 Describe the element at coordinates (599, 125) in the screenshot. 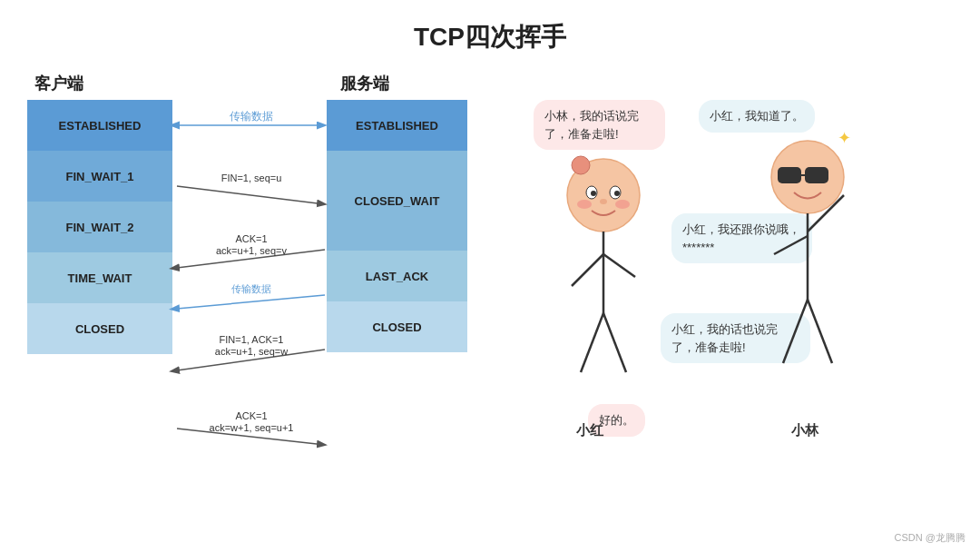

I see `bubble-xiaolin-talks: 小林，我的话说完了，准备走啦!` at that location.